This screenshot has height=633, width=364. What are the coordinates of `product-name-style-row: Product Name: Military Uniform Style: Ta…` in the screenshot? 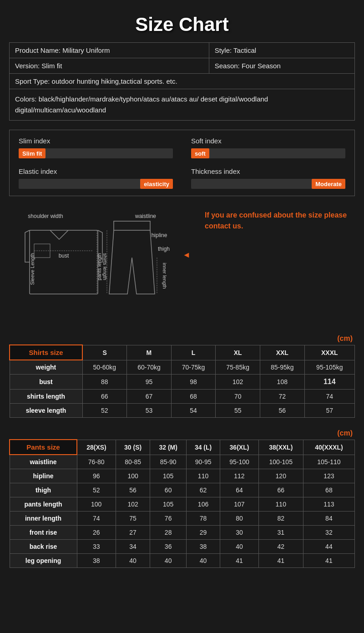 It's located at (182, 51).